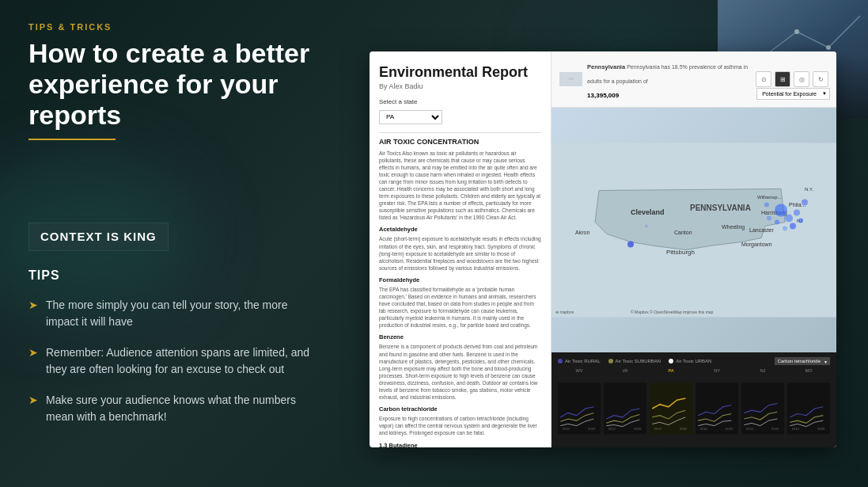  What do you see at coordinates (179, 314) in the screenshot?
I see `tip-text-1: The more simply you can tell your story,…` at bounding box center [179, 314].